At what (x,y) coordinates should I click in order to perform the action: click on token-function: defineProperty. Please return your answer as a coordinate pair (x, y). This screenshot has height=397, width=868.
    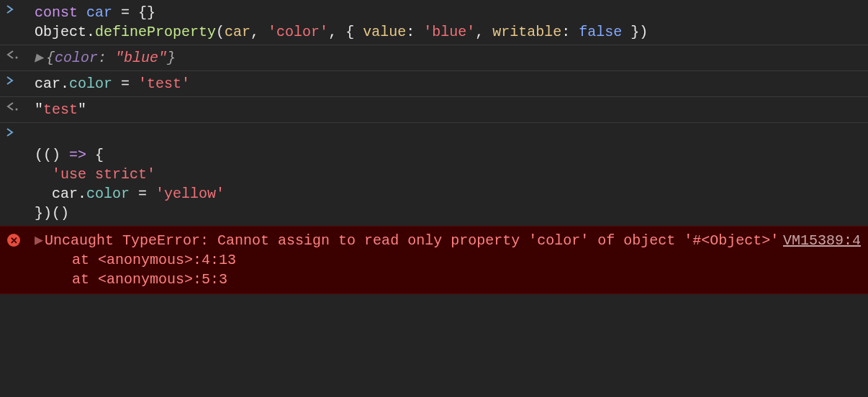
    Looking at the image, I should click on (155, 32).